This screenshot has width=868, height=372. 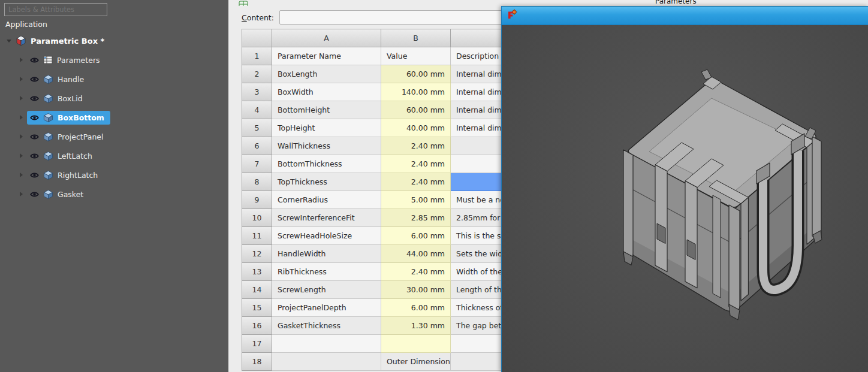 What do you see at coordinates (327, 200) in the screenshot?
I see `cell-A9: CornerRadius` at bounding box center [327, 200].